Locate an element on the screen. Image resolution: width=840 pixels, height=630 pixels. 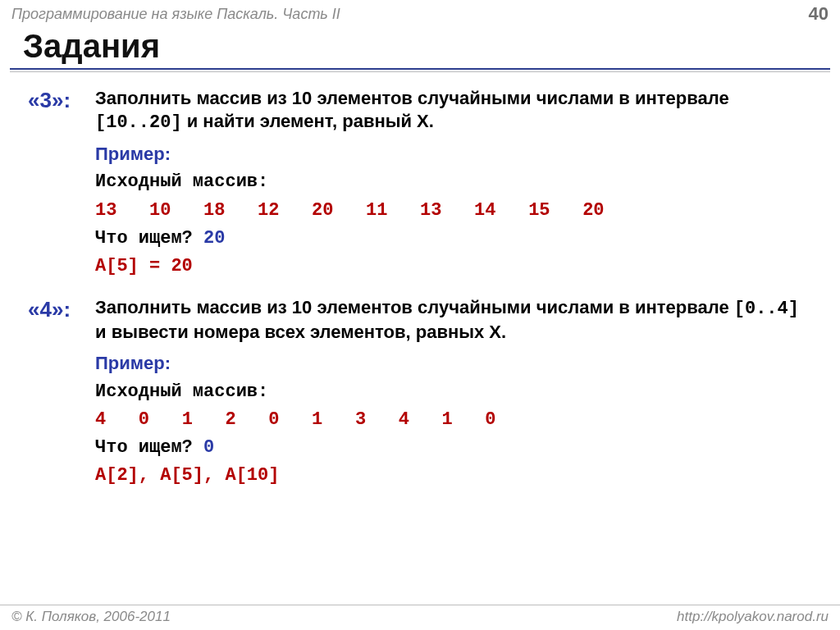
arr-item: 3 is located at coordinates (361, 420).